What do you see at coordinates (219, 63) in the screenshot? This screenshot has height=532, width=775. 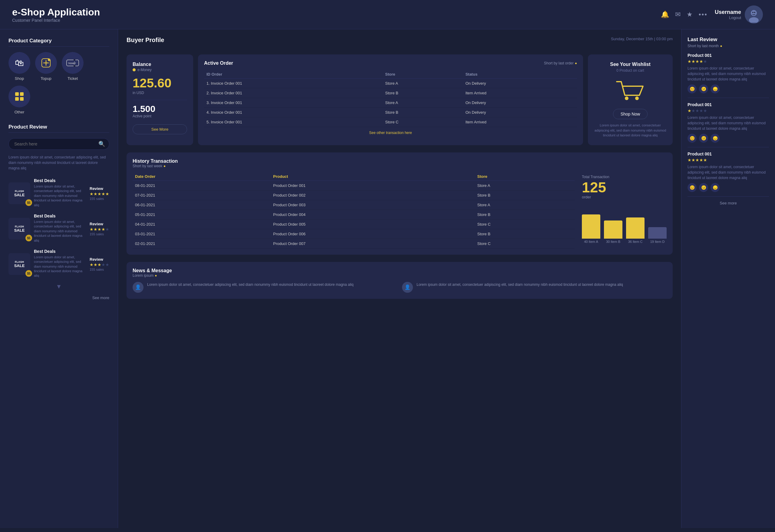 I see `active-order-title: Active Order` at bounding box center [219, 63].